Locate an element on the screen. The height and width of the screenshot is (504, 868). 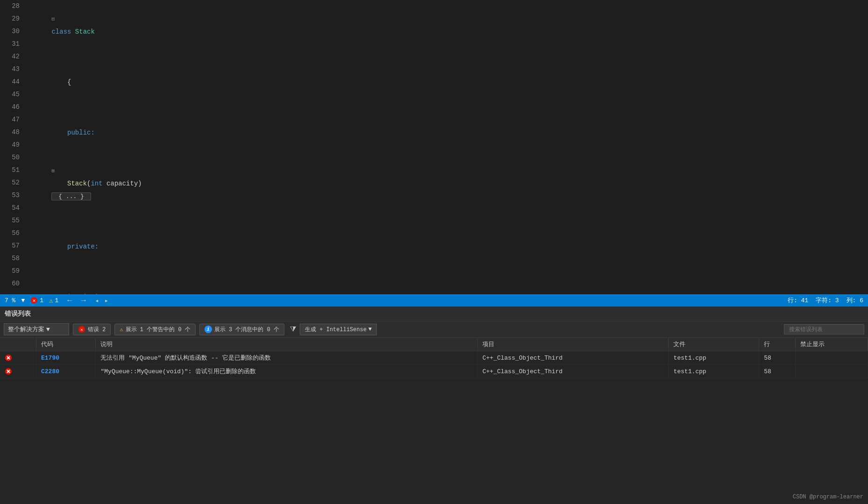
col-header-line: 行 is located at coordinates (777, 345).